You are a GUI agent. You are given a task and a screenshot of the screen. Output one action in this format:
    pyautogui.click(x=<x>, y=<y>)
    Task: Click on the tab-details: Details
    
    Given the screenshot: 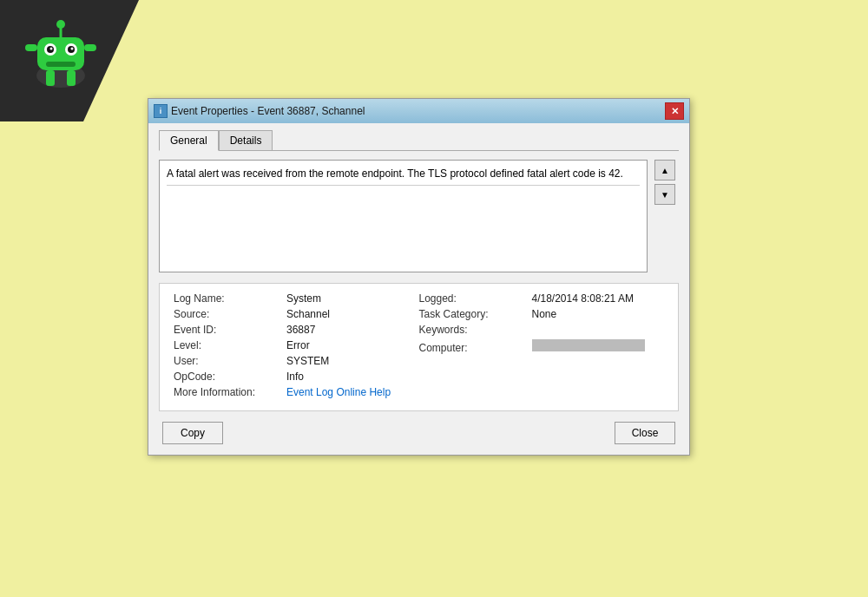 What is the action you would take?
    pyautogui.click(x=247, y=141)
    